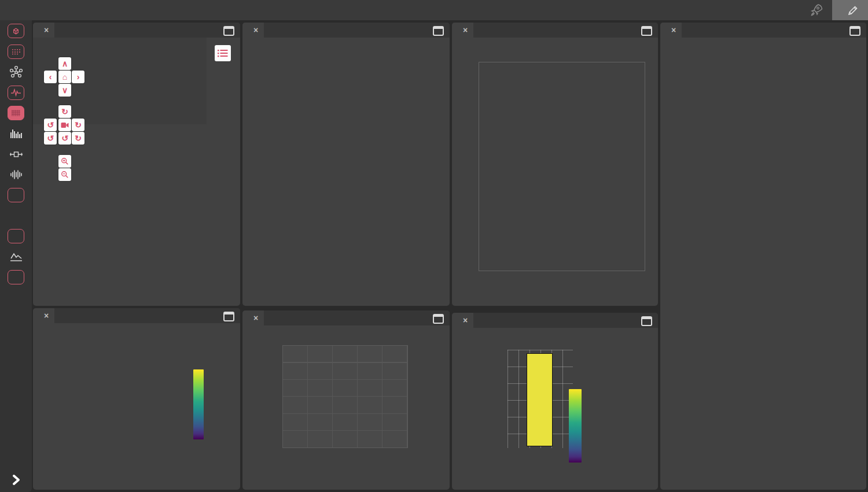 This screenshot has width=868, height=492. What do you see at coordinates (346, 400) in the screenshot?
I see `panel-raster: ×` at bounding box center [346, 400].